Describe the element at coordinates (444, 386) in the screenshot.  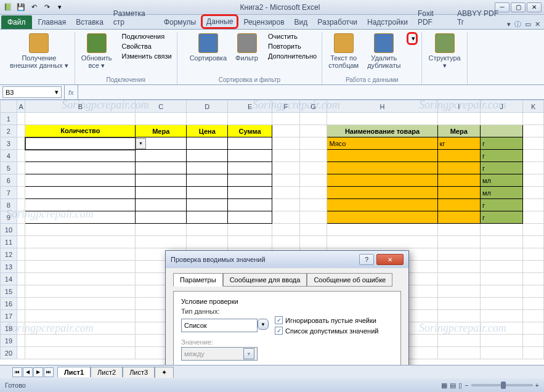
I see `view-normal-icon: ▦` at that location.